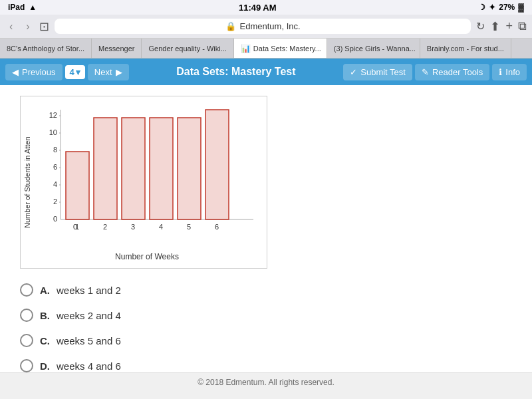  I want to click on submit-test-button: ✓ Submit Test, so click(378, 72).